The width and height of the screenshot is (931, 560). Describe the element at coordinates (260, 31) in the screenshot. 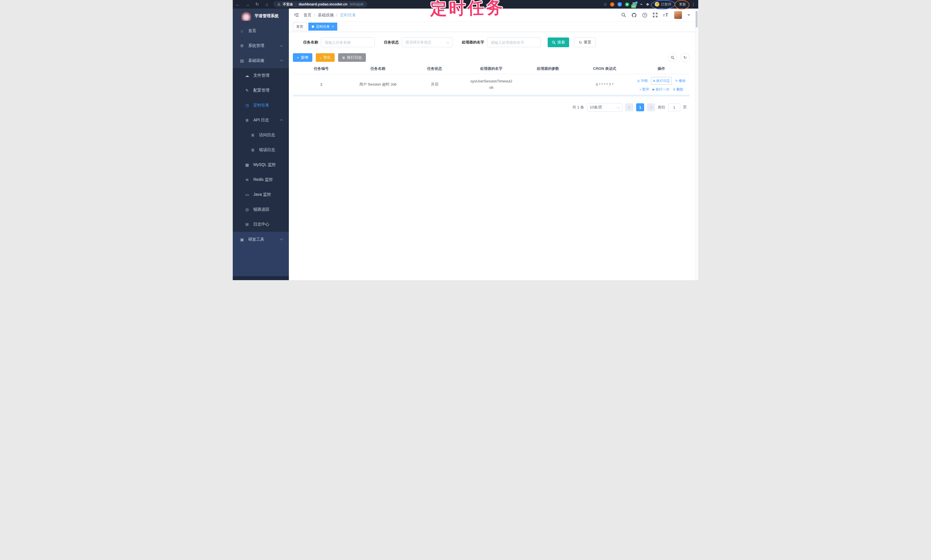

I see `sidebar-item-home: ⌂ 首页` at that location.